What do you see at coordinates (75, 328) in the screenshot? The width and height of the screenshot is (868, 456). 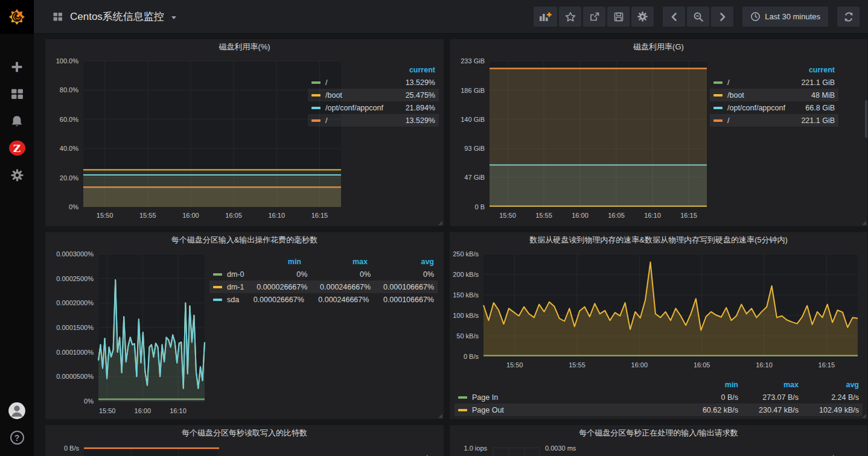 I see `svg-text: 0.0001500%` at bounding box center [75, 328].